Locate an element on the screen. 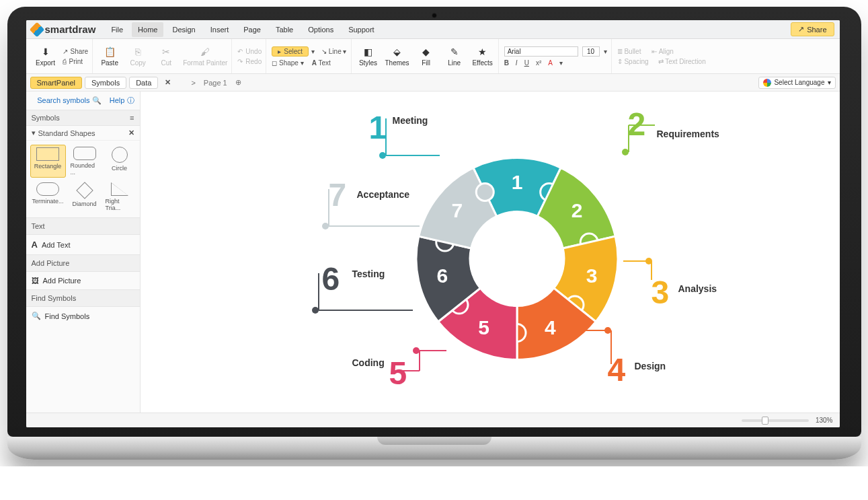  add-text-button: AAdd Text is located at coordinates (83, 245).